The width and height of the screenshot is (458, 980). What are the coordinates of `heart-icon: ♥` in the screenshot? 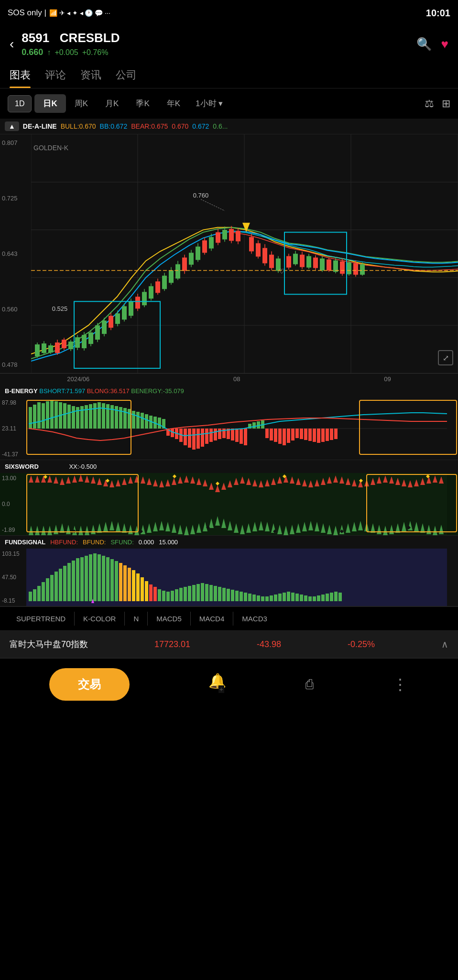 It's located at (445, 44).